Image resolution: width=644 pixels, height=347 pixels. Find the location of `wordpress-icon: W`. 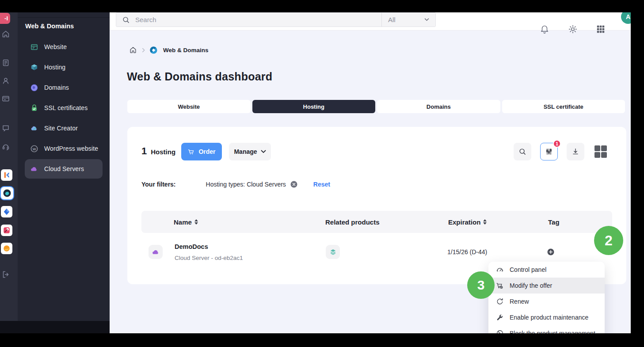

wordpress-icon: W is located at coordinates (34, 149).